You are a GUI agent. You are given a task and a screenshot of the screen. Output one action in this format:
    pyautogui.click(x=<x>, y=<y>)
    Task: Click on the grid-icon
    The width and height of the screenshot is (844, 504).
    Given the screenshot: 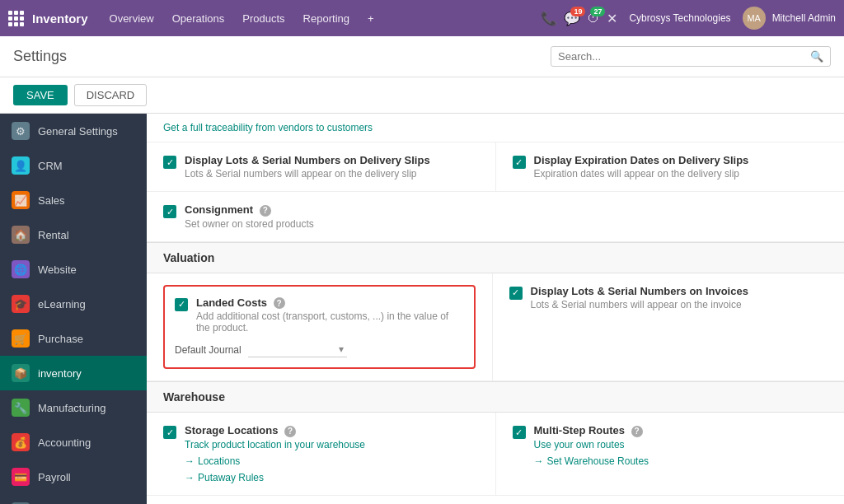 What is the action you would take?
    pyautogui.click(x=16, y=18)
    